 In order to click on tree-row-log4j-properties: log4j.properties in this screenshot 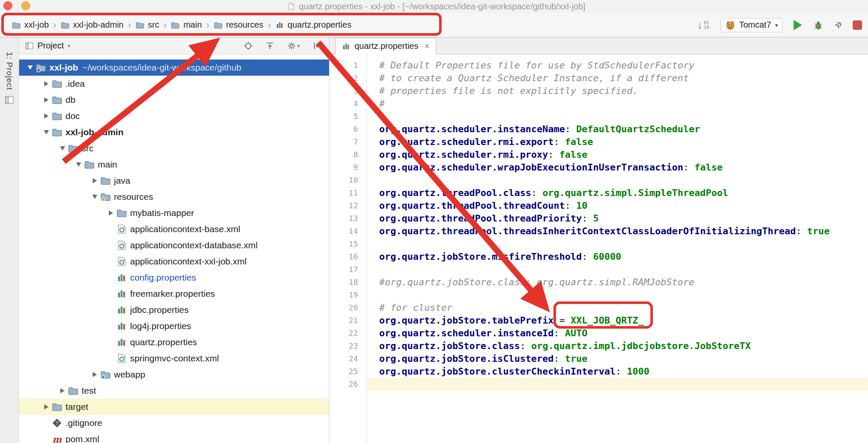, I will do `click(174, 326)`.